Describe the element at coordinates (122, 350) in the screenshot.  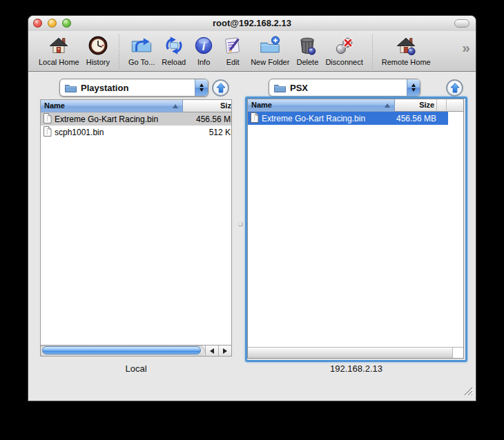
I see `scrollbar-thumb` at that location.